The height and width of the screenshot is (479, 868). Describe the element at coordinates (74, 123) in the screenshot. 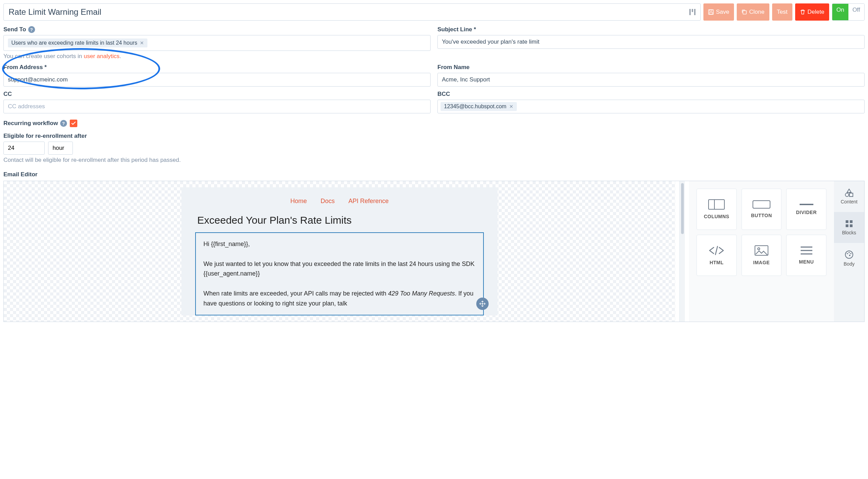

I see `recurring-checkbox` at that location.